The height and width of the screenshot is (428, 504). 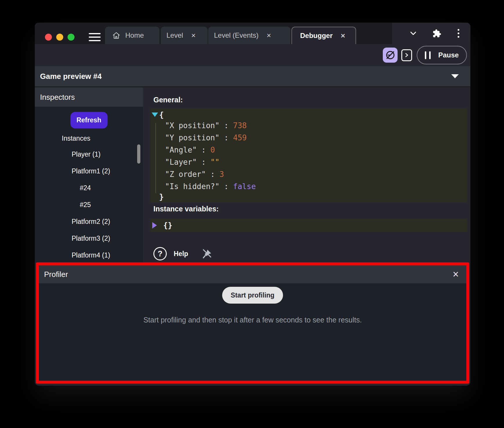 What do you see at coordinates (89, 238) in the screenshot?
I see `tree-item-platform3: Platform3 (2)` at bounding box center [89, 238].